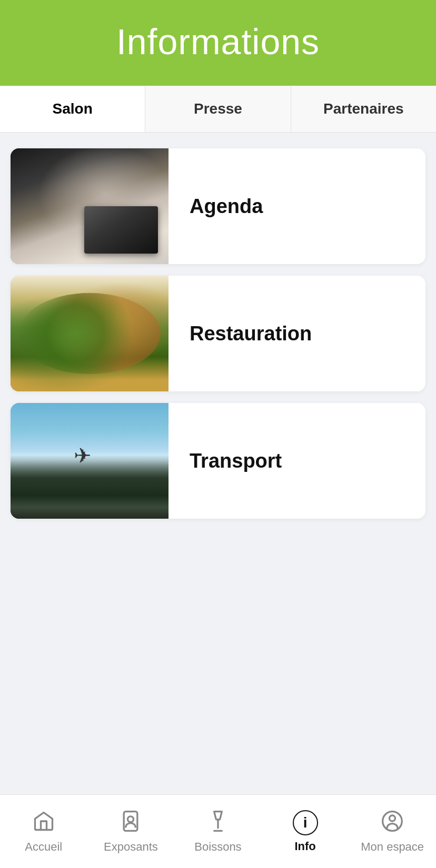 The height and width of the screenshot is (868, 436). What do you see at coordinates (297, 334) in the screenshot?
I see `card-restauration-label: Restauration` at bounding box center [297, 334].